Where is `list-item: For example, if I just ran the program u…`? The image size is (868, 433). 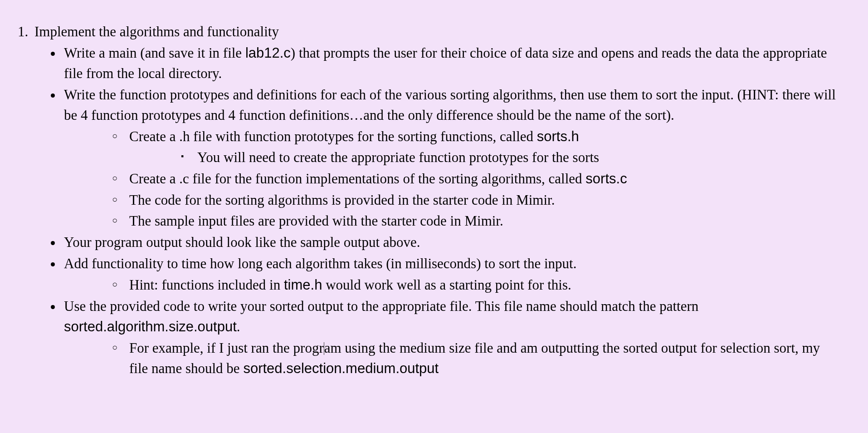
list-item: For example, if I just ran the program u… is located at coordinates (476, 359).